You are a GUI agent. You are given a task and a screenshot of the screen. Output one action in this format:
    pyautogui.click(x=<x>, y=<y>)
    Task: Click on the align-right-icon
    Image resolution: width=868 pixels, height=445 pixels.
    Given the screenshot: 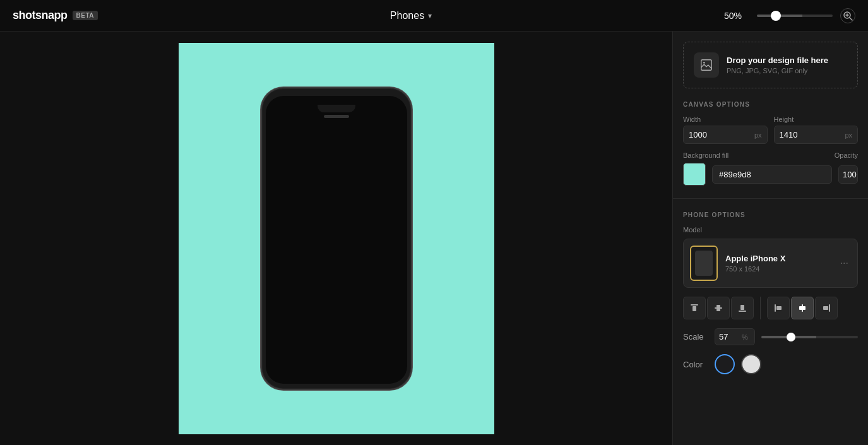 What is the action you would take?
    pyautogui.click(x=826, y=308)
    